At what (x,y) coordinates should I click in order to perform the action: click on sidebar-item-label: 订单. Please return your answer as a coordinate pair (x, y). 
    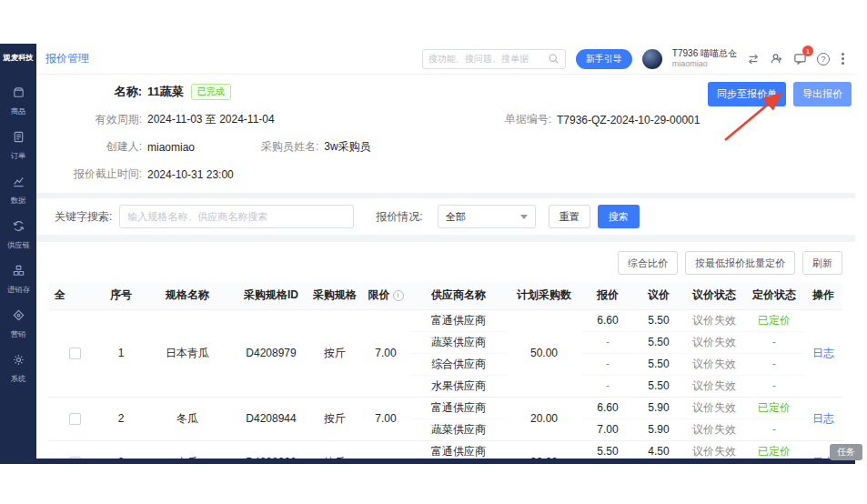
    Looking at the image, I should click on (18, 156).